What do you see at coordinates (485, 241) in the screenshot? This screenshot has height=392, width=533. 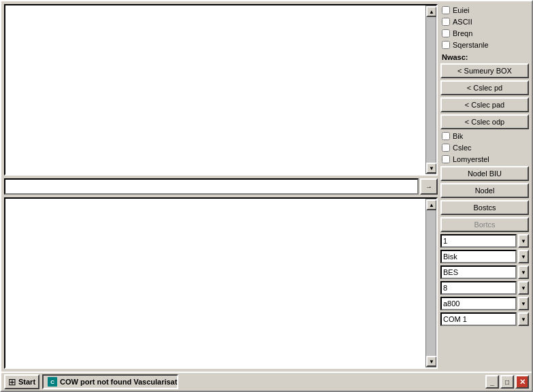 I see `dropdown-1-row: 123 ▼` at bounding box center [485, 241].